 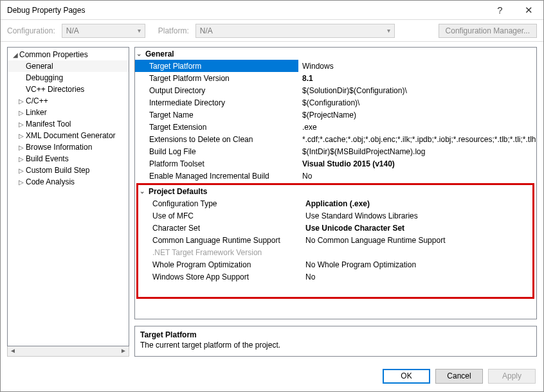 I want to click on property-row: Target Extension.exe, so click(x=336, y=127).